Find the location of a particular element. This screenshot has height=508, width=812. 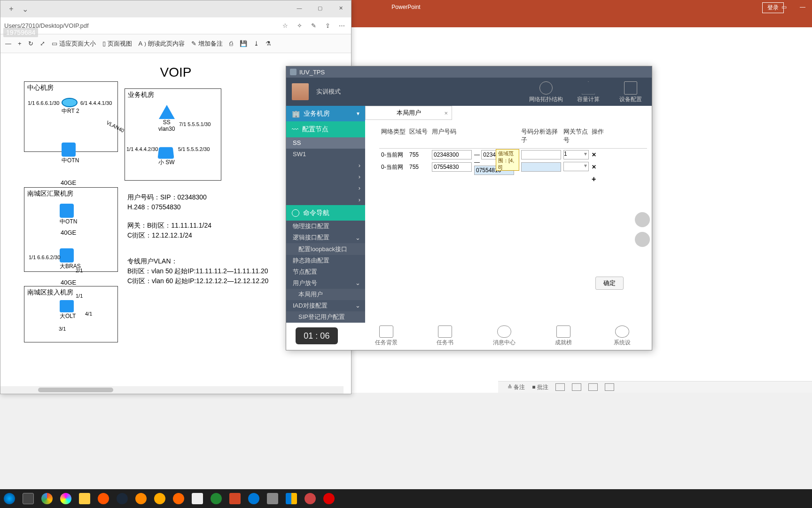

close-button: ✕ is located at coordinates (341, 8).